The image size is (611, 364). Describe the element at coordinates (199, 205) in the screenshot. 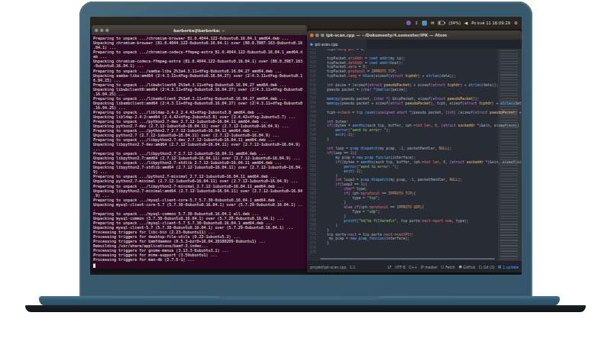

I see `terminal-line: Unpacking mysql-client-core-5.7 (5.7.30-…` at that location.